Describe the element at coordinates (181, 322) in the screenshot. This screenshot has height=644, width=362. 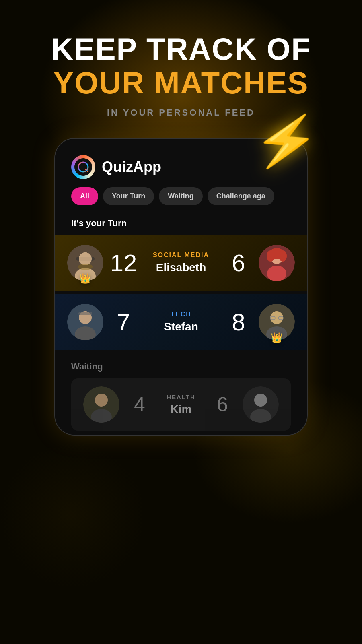
I see `match-card-2: 7 TECH Stefan 8` at that location.